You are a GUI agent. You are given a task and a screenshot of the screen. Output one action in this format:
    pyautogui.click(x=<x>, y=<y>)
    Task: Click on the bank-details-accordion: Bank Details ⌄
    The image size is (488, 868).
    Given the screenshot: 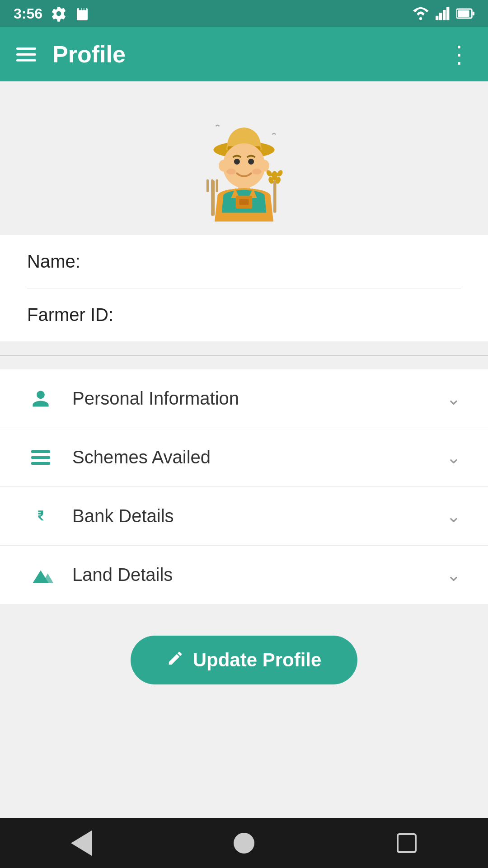 What is the action you would take?
    pyautogui.click(x=244, y=516)
    